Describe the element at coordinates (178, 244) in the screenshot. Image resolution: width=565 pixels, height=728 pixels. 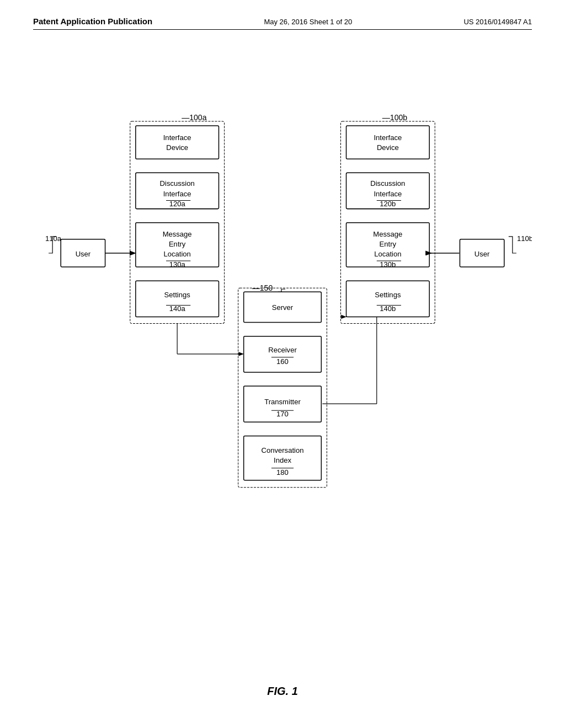
I see `label-message-a-2: Entry` at that location.